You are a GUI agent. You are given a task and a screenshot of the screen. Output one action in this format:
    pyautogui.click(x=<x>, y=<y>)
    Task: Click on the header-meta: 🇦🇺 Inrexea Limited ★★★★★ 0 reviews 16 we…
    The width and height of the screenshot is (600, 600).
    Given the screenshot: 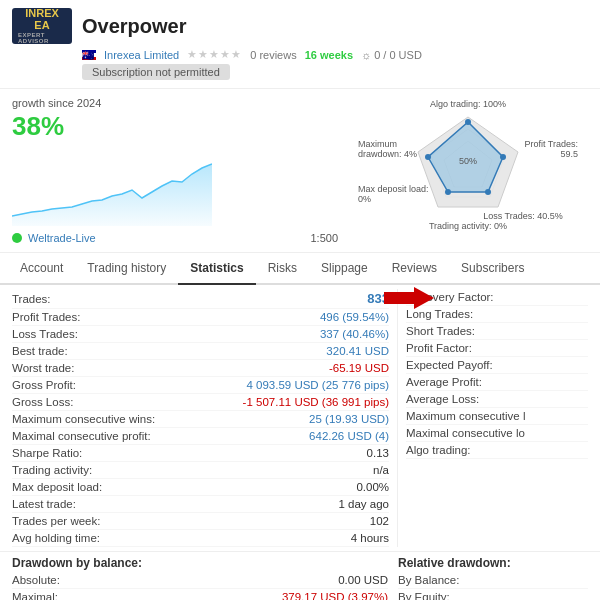 What is the action you would take?
    pyautogui.click(x=300, y=54)
    